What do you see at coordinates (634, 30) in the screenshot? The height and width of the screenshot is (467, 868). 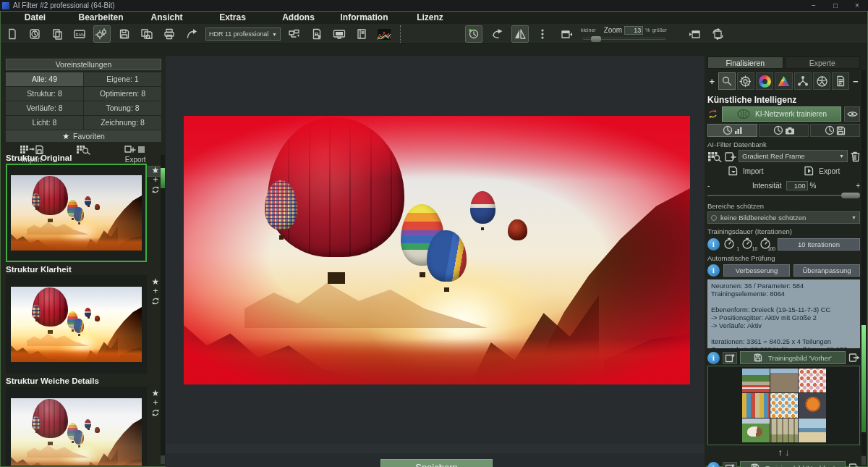 I see `zoom-value-input` at bounding box center [634, 30].